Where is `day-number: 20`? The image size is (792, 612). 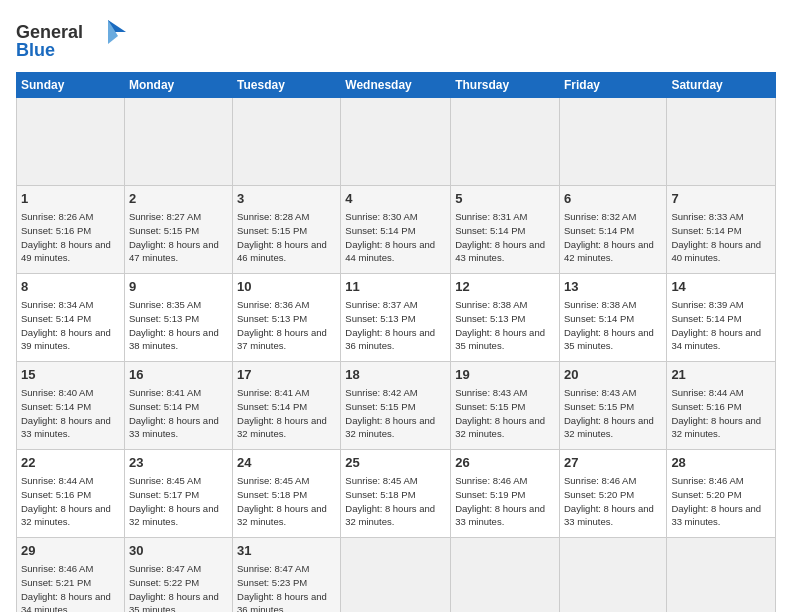 day-number: 20 is located at coordinates (613, 375).